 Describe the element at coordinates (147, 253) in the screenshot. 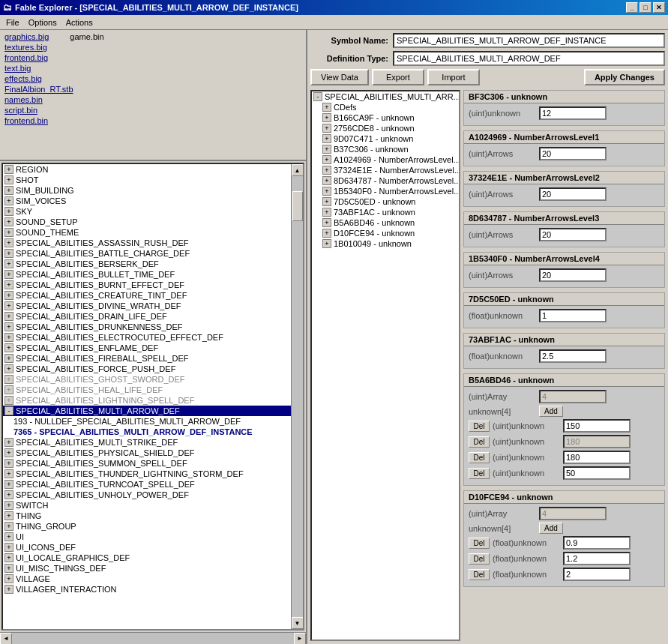

I see `tree-item-battle-charge: + SPECIAL_ABILITIES_BATTLE_CHARGE_DEF` at that location.